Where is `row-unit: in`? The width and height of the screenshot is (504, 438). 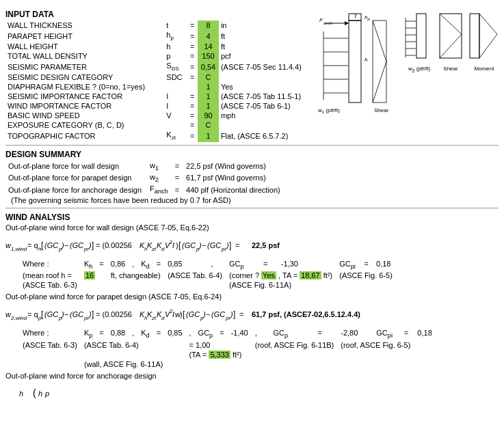 row-unit: in is located at coordinates (267, 25).